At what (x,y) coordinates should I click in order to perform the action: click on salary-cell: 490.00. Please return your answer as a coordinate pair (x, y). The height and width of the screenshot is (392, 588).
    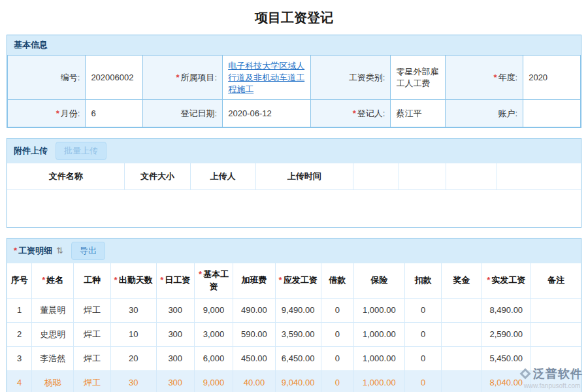
    Looking at the image, I should click on (254, 310).